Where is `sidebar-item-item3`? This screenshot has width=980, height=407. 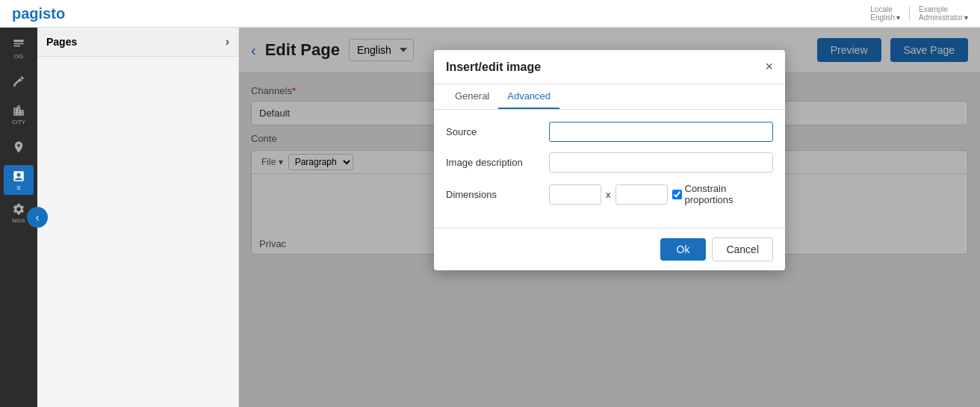
sidebar-item-item3 is located at coordinates (19, 147).